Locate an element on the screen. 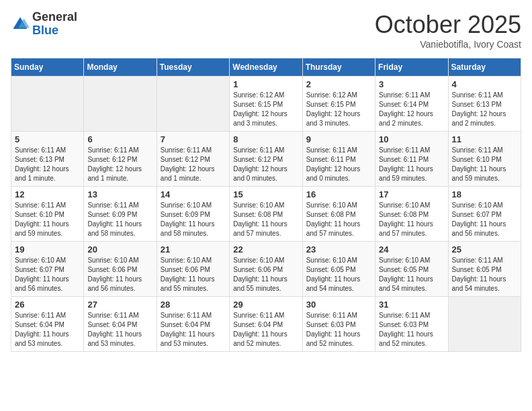  day-number: 22 is located at coordinates (266, 250).